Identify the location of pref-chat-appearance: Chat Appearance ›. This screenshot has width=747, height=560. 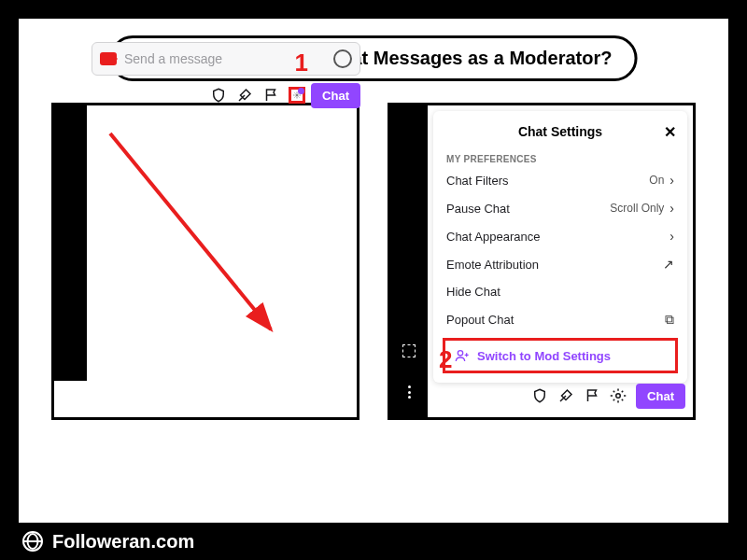
(560, 236).